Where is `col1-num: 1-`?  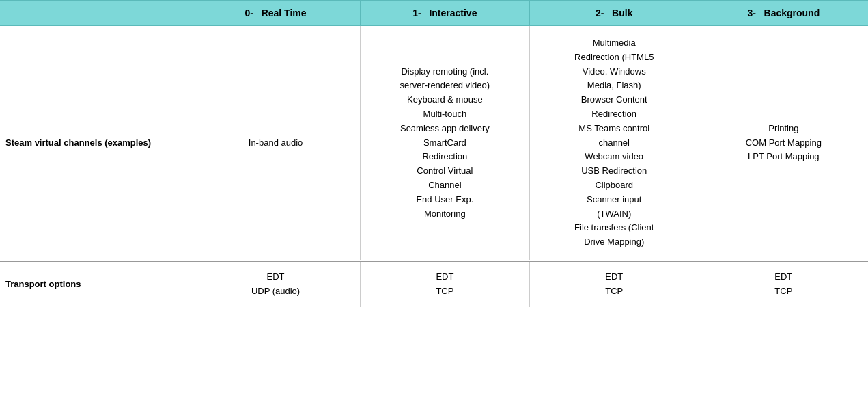 col1-num: 1- is located at coordinates (417, 13).